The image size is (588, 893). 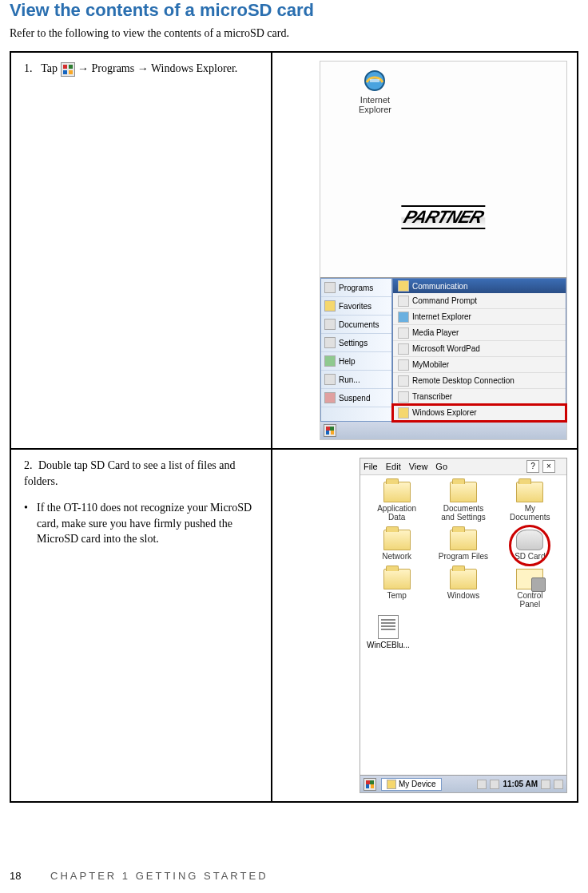 What do you see at coordinates (330, 361) in the screenshot?
I see `help-icon` at bounding box center [330, 361].